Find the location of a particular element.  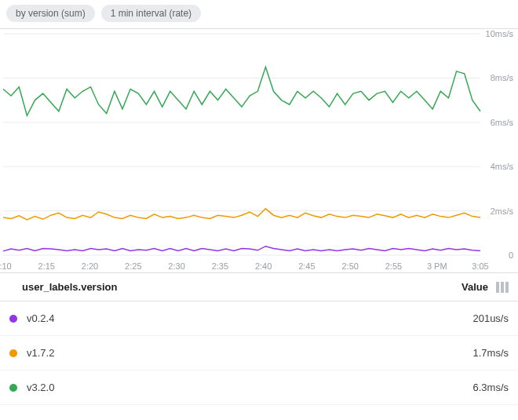

y-axis-tick: 6ms/s is located at coordinates (502, 122).